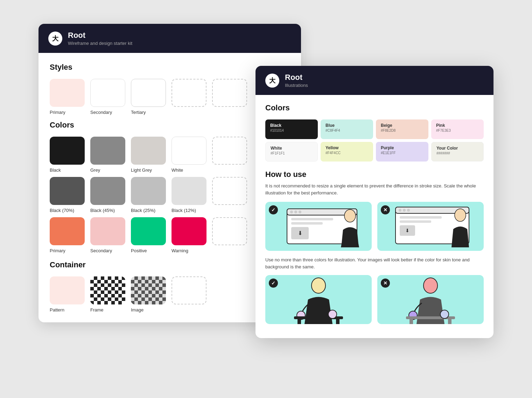 The image size is (532, 398). What do you see at coordinates (457, 152) in the screenshot?
I see `color-cell-yourcolor: Your Color #######` at bounding box center [457, 152].